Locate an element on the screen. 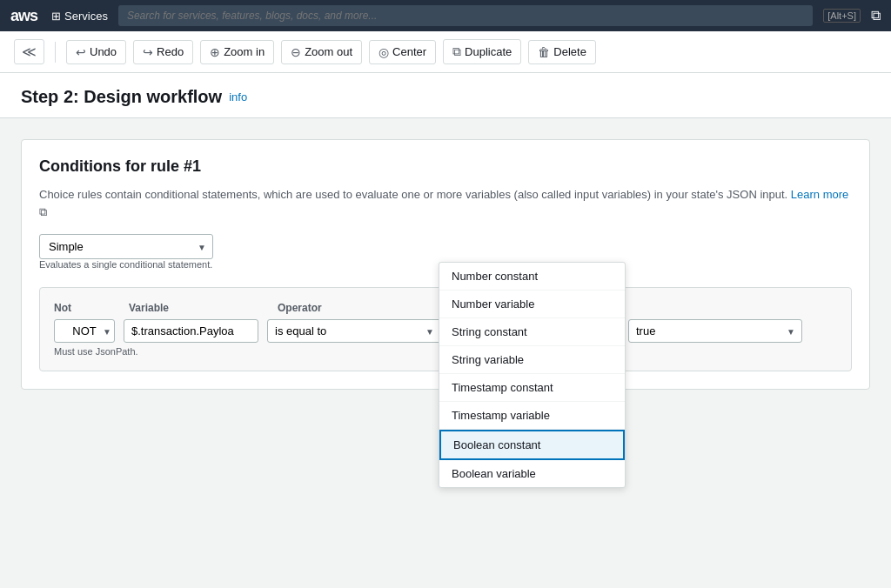 The width and height of the screenshot is (891, 588). dropdown-item-string-variable: String variable is located at coordinates (533, 360).